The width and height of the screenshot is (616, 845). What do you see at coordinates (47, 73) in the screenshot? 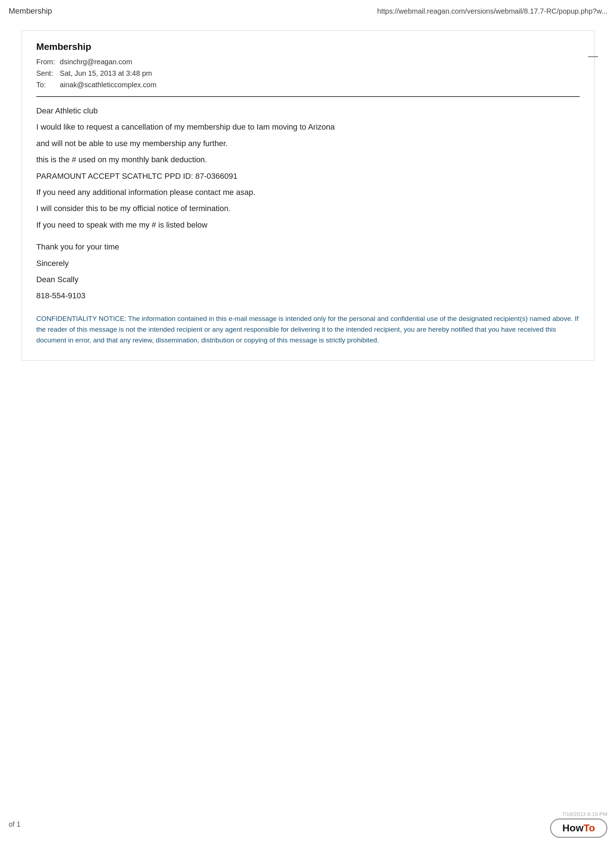
I see `sent-label: Sent:` at bounding box center [47, 73].